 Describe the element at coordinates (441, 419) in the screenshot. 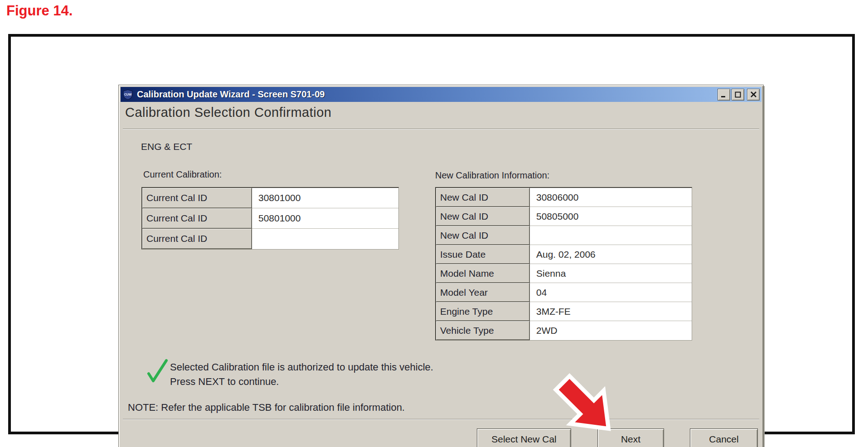

I see `footer-divider` at that location.